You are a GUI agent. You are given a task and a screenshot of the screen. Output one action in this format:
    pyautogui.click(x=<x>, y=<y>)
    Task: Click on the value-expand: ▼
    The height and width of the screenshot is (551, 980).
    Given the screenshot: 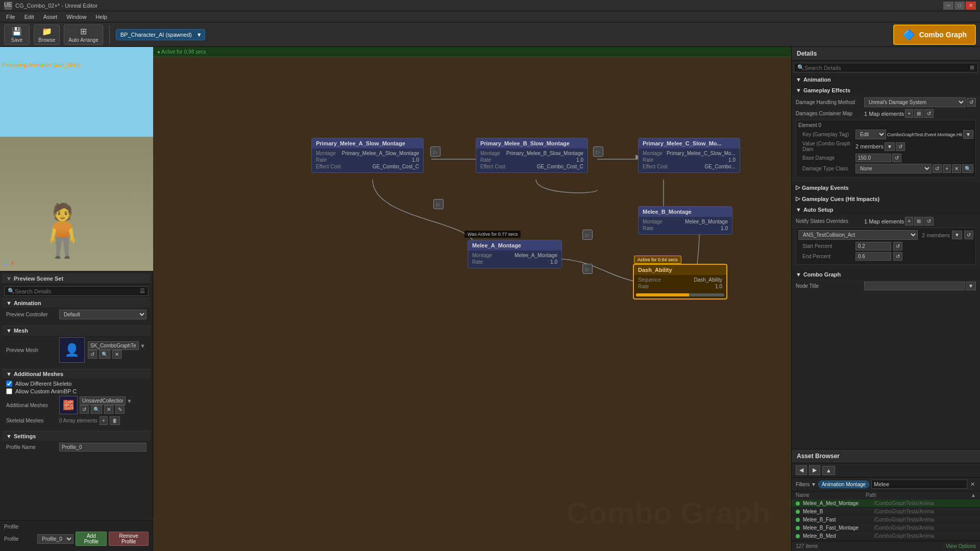 What is the action you would take?
    pyautogui.click(x=890, y=147)
    